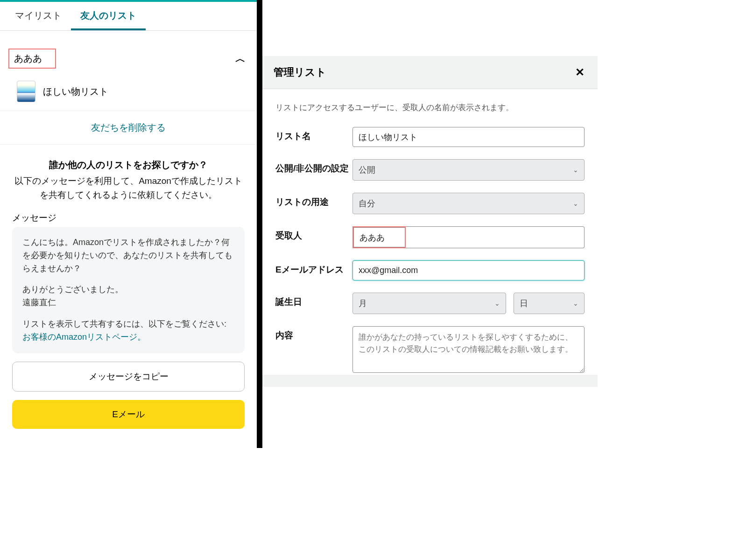 The height and width of the screenshot is (560, 747). Describe the element at coordinates (128, 256) in the screenshot. I see `message-p1: こんにちは。Amazonでリストを作成されましたか？何を必要かを知りたいので、あ…` at that location.